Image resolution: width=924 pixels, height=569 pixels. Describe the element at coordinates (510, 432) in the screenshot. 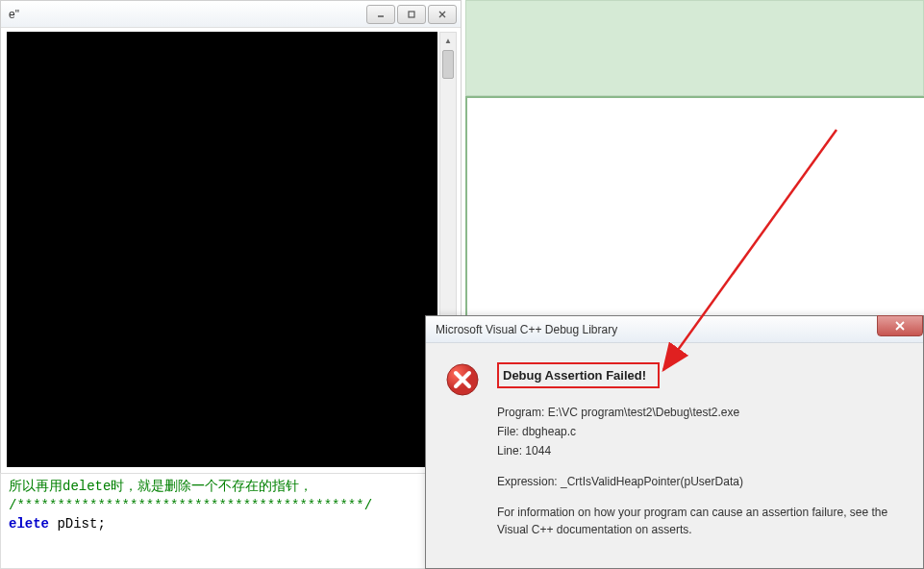

I see `file-label: File:` at that location.